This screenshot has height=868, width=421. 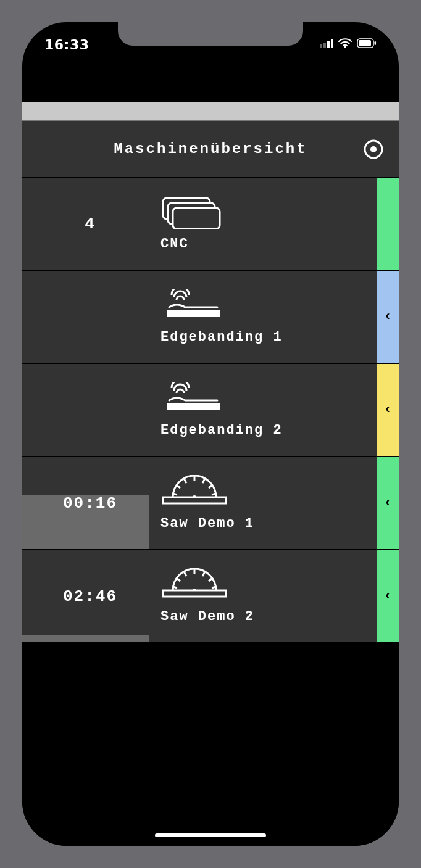 What do you see at coordinates (210, 149) in the screenshot?
I see `page-title: Maschinenübersicht` at bounding box center [210, 149].